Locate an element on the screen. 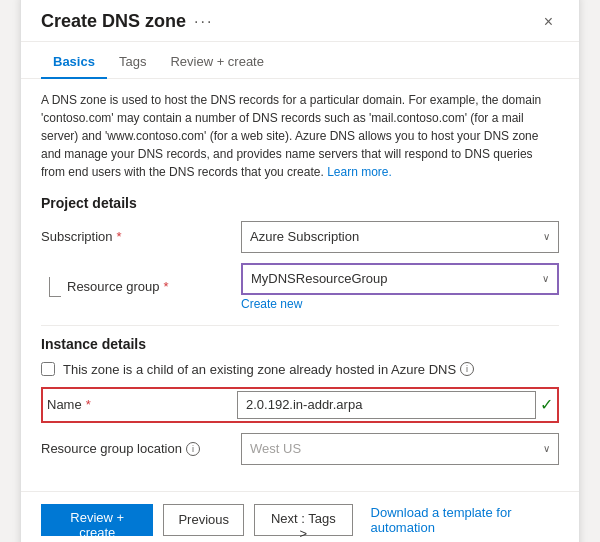  location-chevron-icon: ∨ is located at coordinates (546, 448).